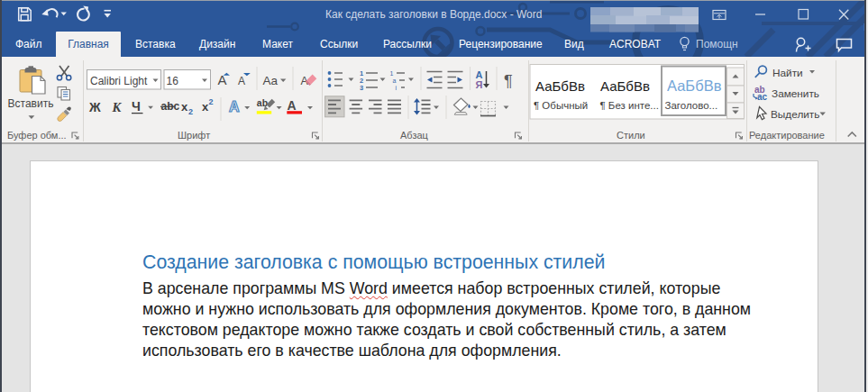 Image resolution: width=868 pixels, height=392 pixels. I want to click on svg-text: Ч, so click(136, 106).